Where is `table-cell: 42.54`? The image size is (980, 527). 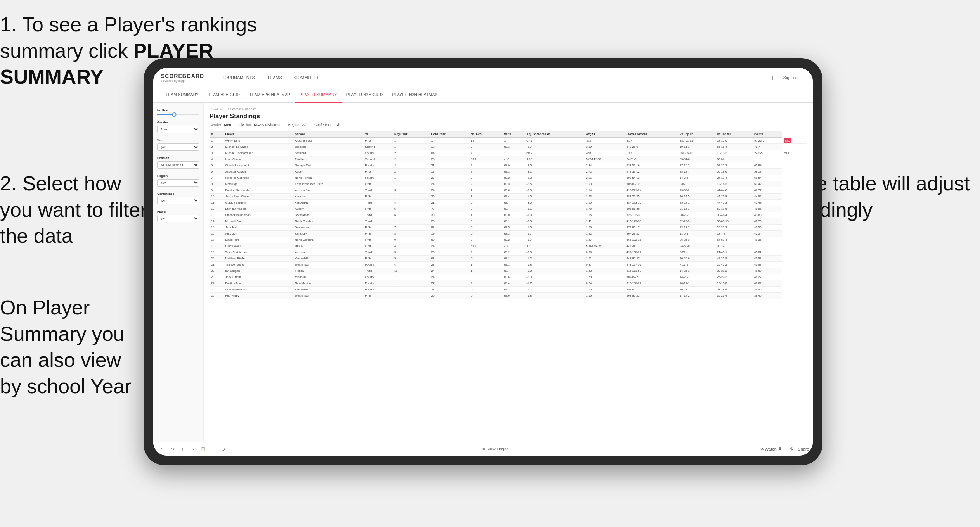
table-cell: 42.54 is located at coordinates (767, 234).